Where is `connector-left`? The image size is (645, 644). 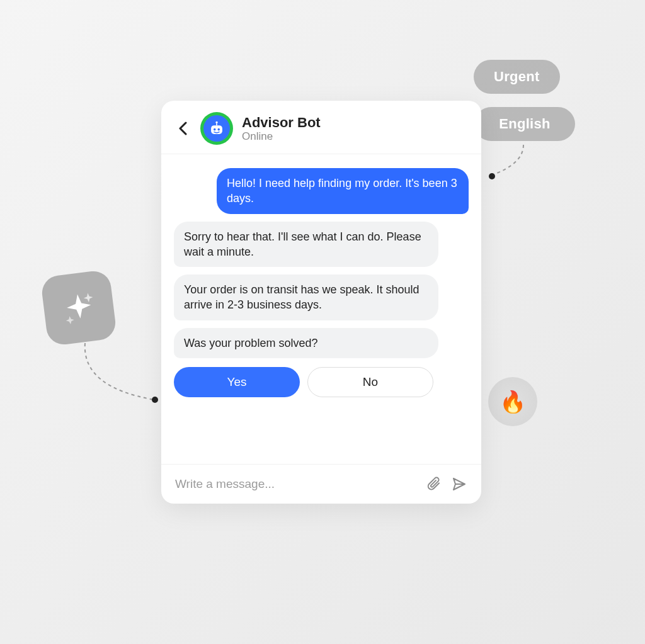 connector-left is located at coordinates (120, 373).